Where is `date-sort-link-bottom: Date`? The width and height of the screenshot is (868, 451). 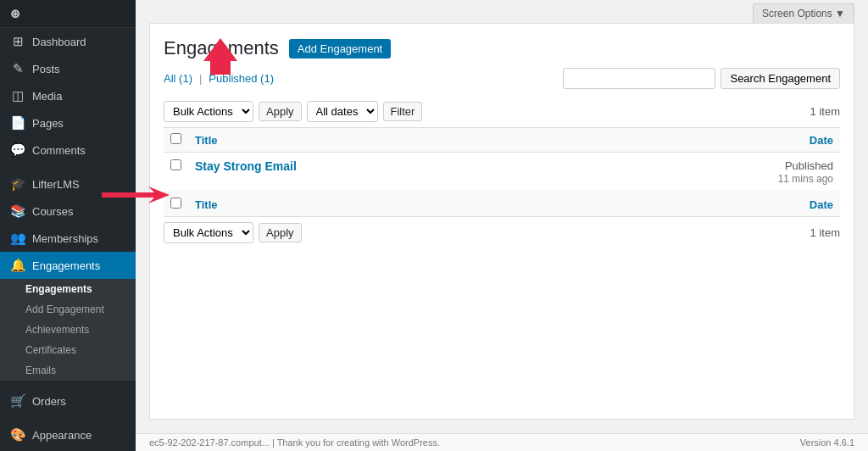
date-sort-link-bottom: Date is located at coordinates (821, 205).